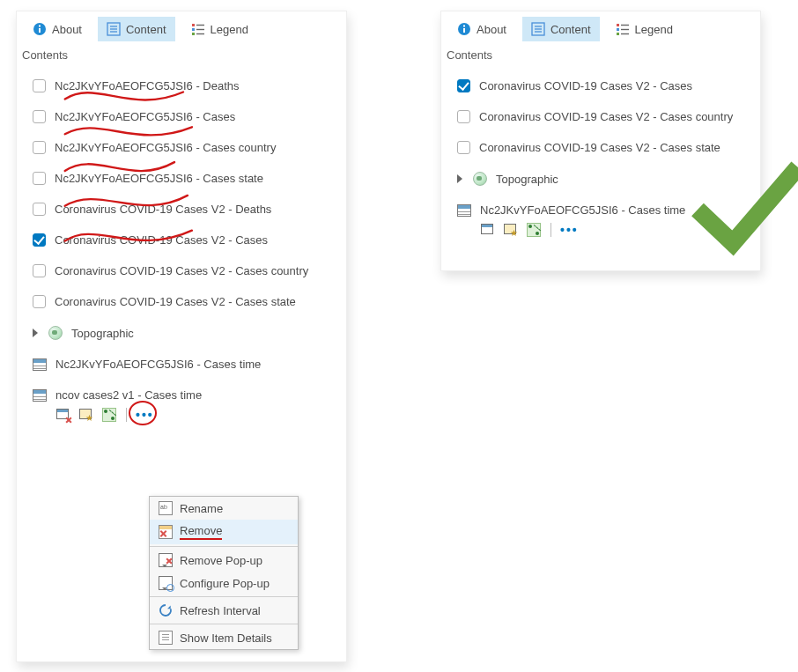 The image size is (798, 672). What do you see at coordinates (147, 86) in the screenshot?
I see `layer-label: Nc2JKvYFoAEOFCG5JSI6 - Deaths` at bounding box center [147, 86].